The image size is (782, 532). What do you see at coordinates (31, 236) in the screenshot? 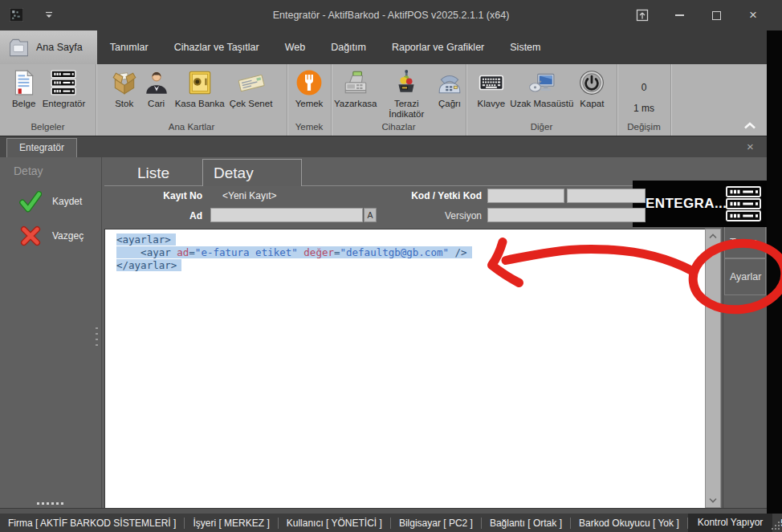
I see `cancel-icon` at bounding box center [31, 236].